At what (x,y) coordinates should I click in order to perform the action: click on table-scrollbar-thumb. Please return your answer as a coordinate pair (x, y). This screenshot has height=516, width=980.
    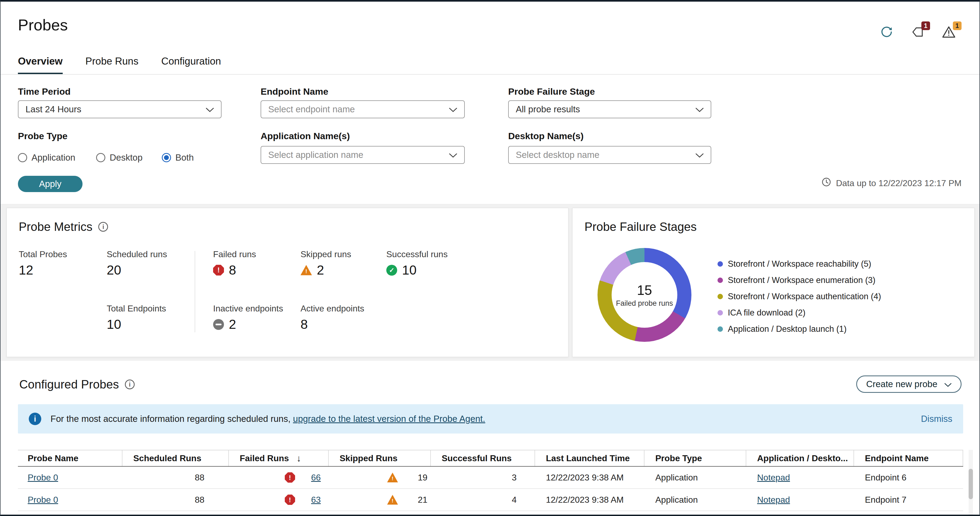
    Looking at the image, I should click on (971, 484).